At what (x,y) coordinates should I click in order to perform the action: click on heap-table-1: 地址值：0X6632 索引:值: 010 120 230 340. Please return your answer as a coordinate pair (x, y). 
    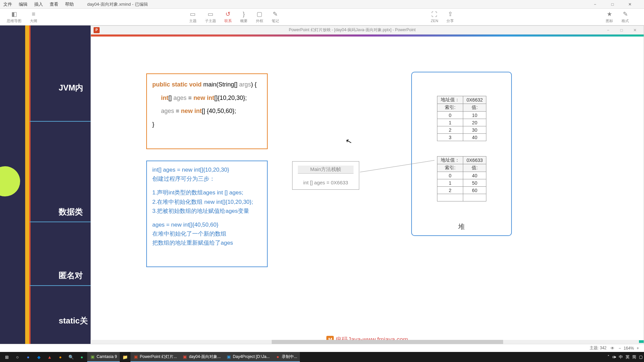
    Looking at the image, I should click on (462, 119).